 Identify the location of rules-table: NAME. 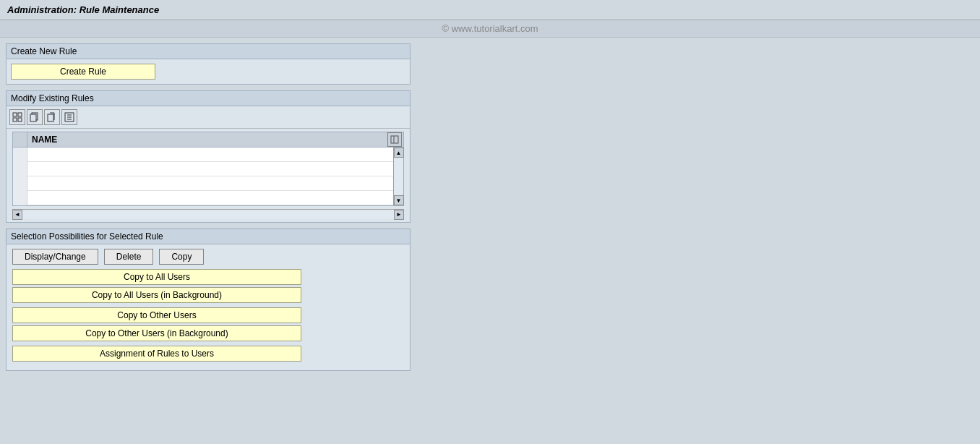
(208, 169).